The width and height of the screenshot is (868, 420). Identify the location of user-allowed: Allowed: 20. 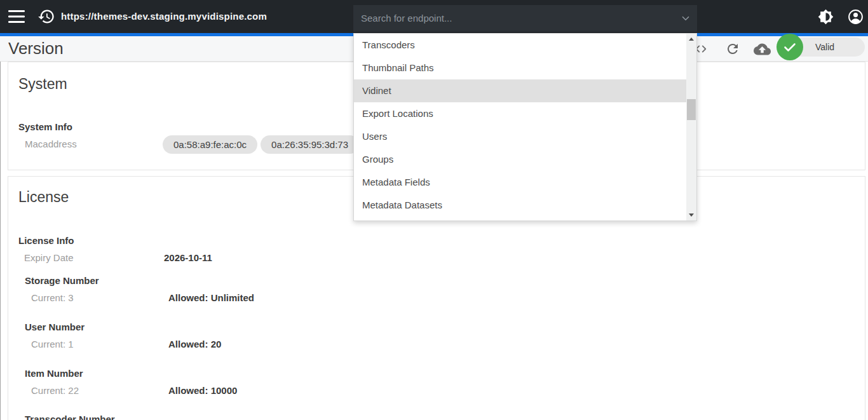
(194, 344).